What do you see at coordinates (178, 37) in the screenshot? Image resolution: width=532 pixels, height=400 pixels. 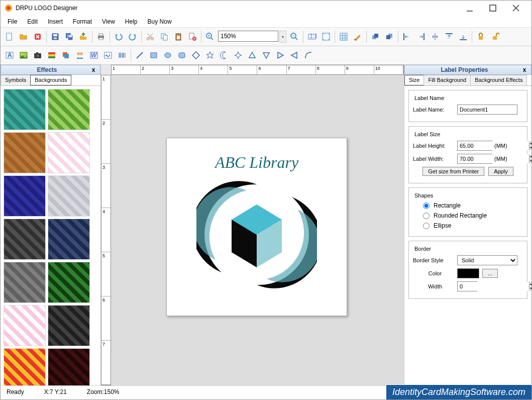 I see `paste-button` at bounding box center [178, 37].